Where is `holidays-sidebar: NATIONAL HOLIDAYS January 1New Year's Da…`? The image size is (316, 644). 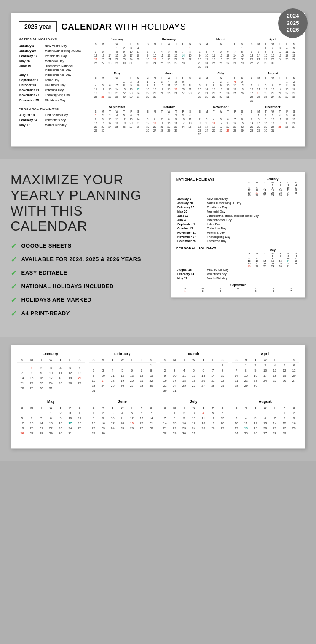
holidays-sidebar: NATIONAL HOLIDAYS January 1New Year's Da… is located at coordinates (53, 88).